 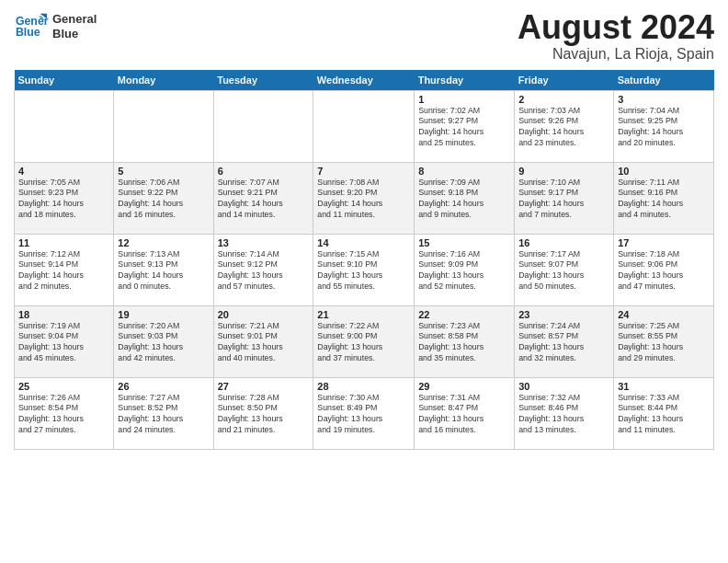 I want to click on week-row-1: 1Sunrise: 7:02 AM Sunset: 9:27 PM Daylig…, so click(x=364, y=126).